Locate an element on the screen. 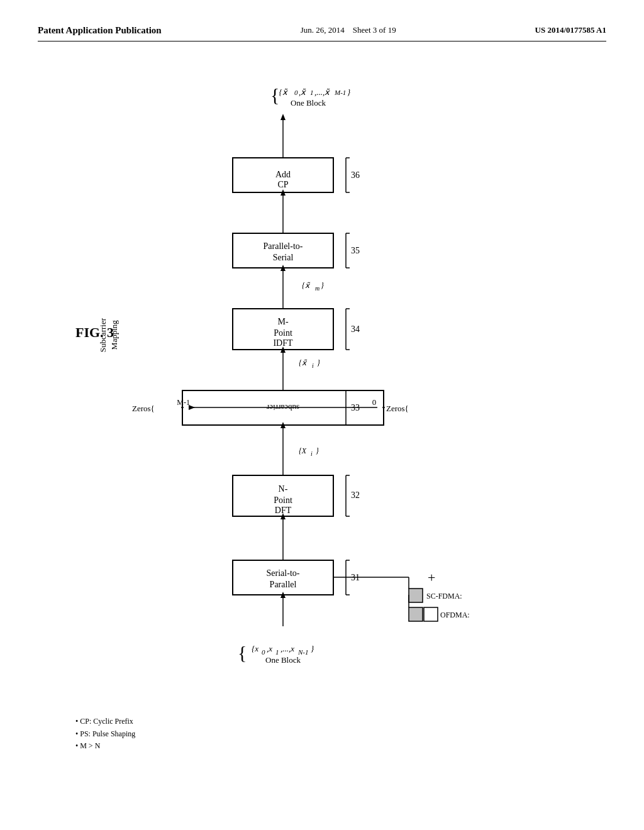  box-dft is located at coordinates (283, 495).